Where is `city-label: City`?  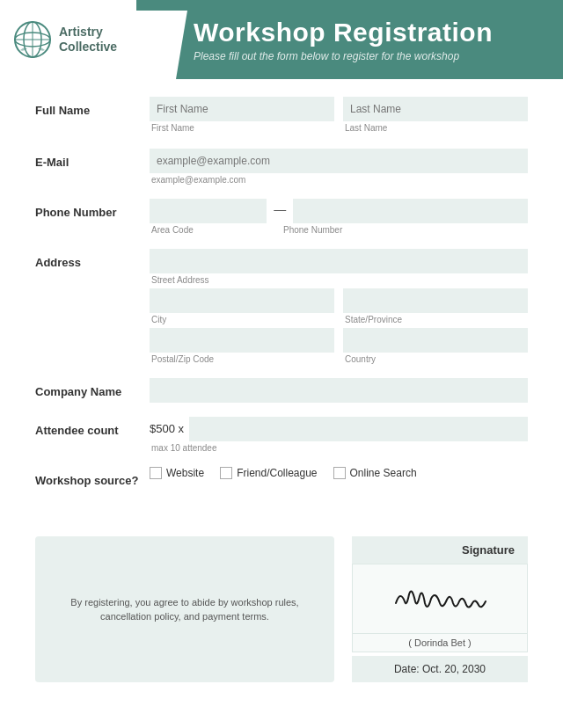
city-label: City is located at coordinates (242, 320).